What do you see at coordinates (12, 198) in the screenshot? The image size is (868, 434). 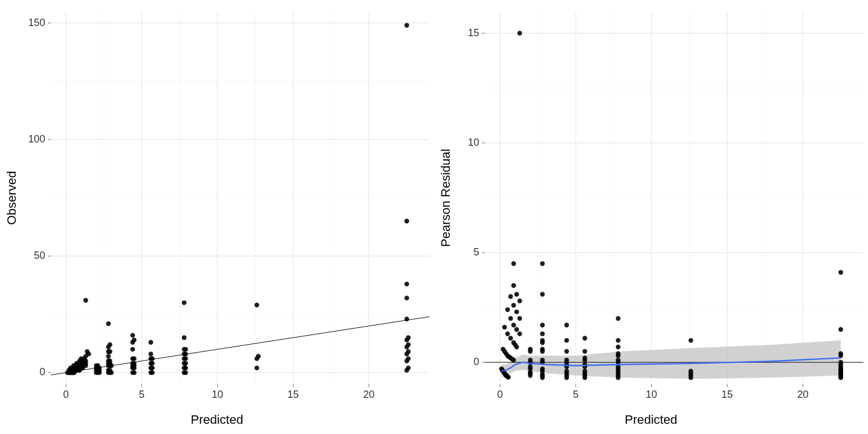 I see `left-y-axis-title: Observed` at bounding box center [12, 198].